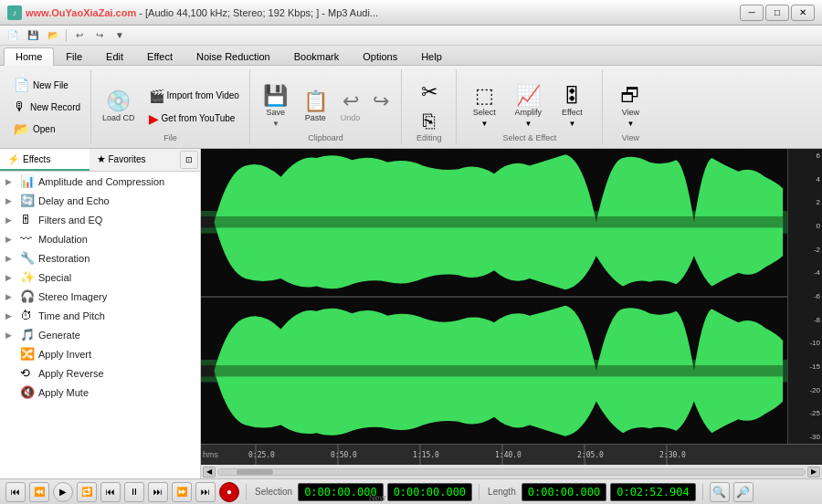 The image size is (822, 504). I want to click on expand-icon-generate: ▶, so click(11, 335).